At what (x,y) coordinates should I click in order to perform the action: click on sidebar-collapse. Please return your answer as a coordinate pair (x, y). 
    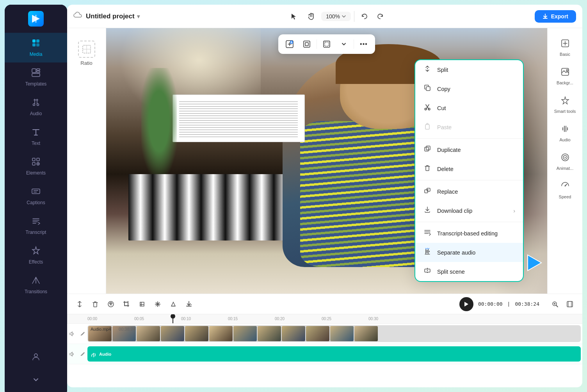
    Looking at the image, I should click on (36, 380).